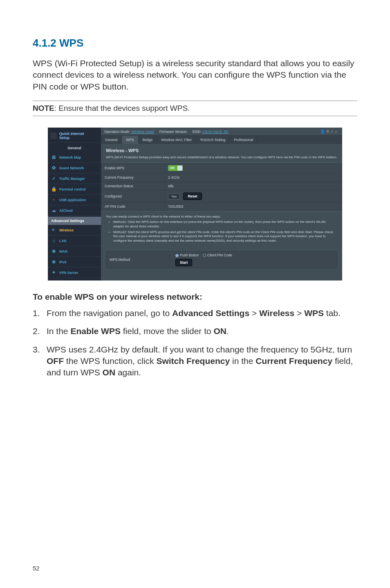 The image size is (390, 588). I want to click on enable-wps-toggle: ON, so click(175, 168).